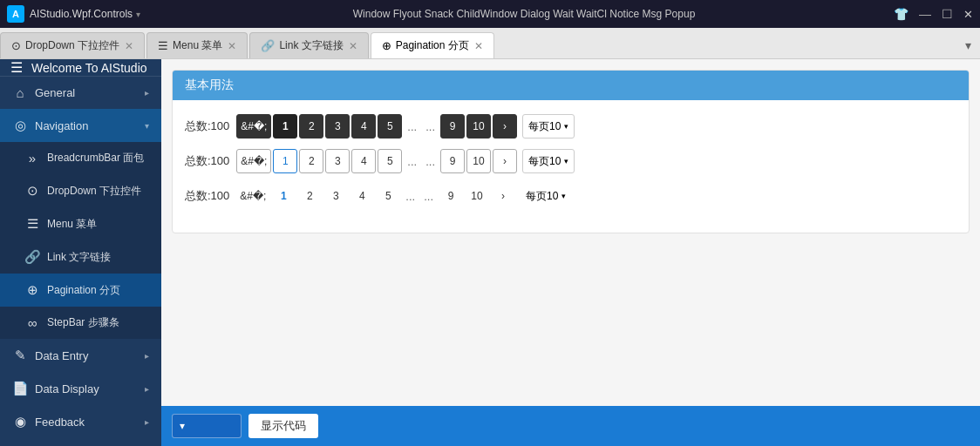 This screenshot has width=980, height=446. I want to click on sidebar-feedback-label: Feedback, so click(90, 422).